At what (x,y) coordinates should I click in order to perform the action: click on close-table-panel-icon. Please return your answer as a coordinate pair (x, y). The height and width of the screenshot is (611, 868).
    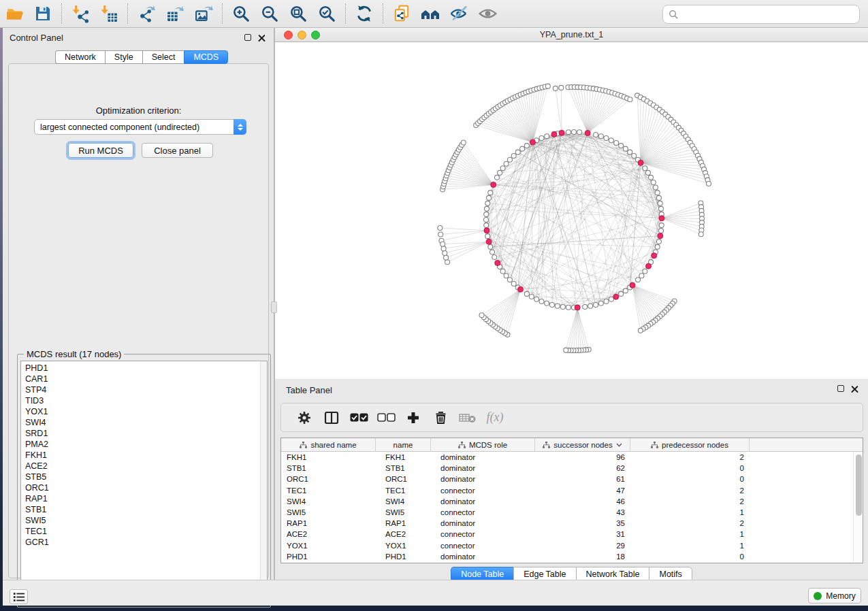
    Looking at the image, I should click on (855, 389).